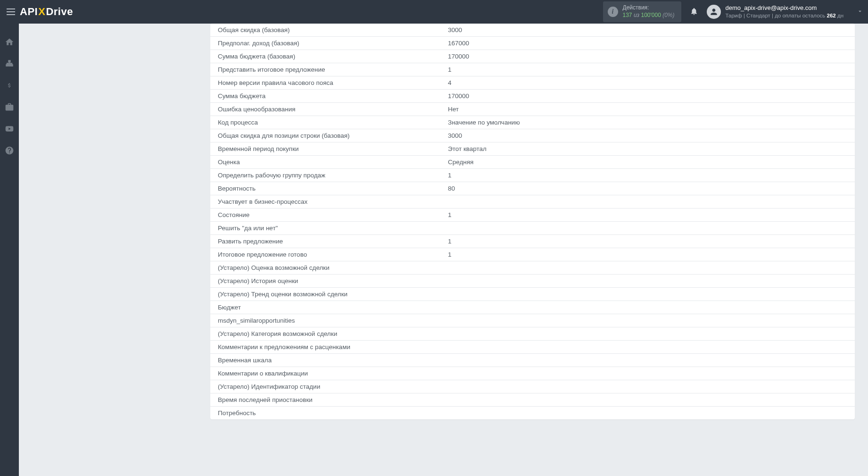  I want to click on sidebar-item-tools, so click(9, 107).